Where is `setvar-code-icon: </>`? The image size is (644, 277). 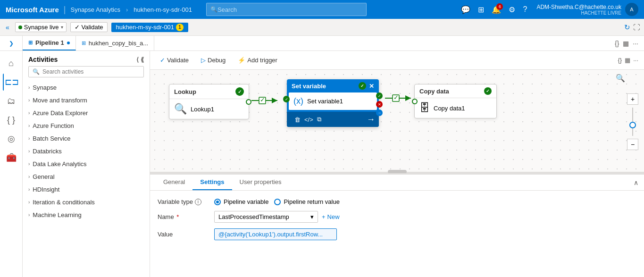
setvar-code-icon: </> is located at coordinates (309, 120).